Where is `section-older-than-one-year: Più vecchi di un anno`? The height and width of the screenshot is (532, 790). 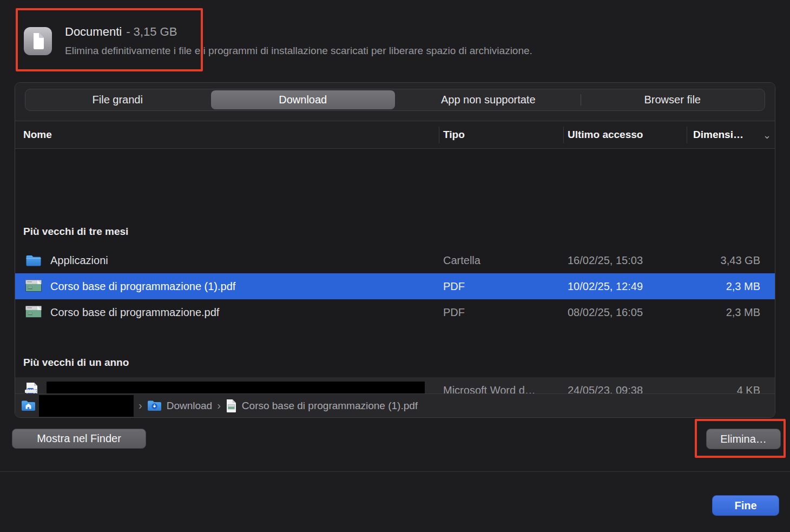 section-older-than-one-year: Più vecchi di un anno is located at coordinates (76, 363).